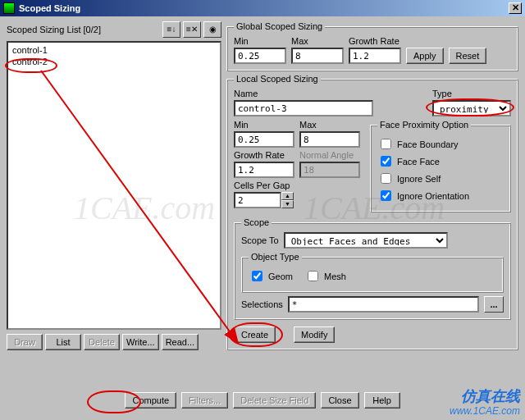  What do you see at coordinates (102, 342) in the screenshot?
I see `delete-button: Delete` at bounding box center [102, 342].